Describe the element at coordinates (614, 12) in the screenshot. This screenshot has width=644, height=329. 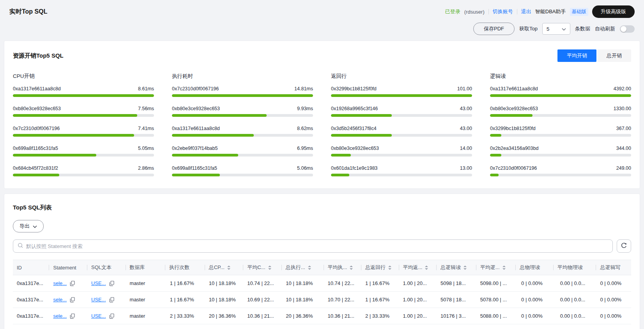
I see `upgrade-button: 升级高级版` at that location.